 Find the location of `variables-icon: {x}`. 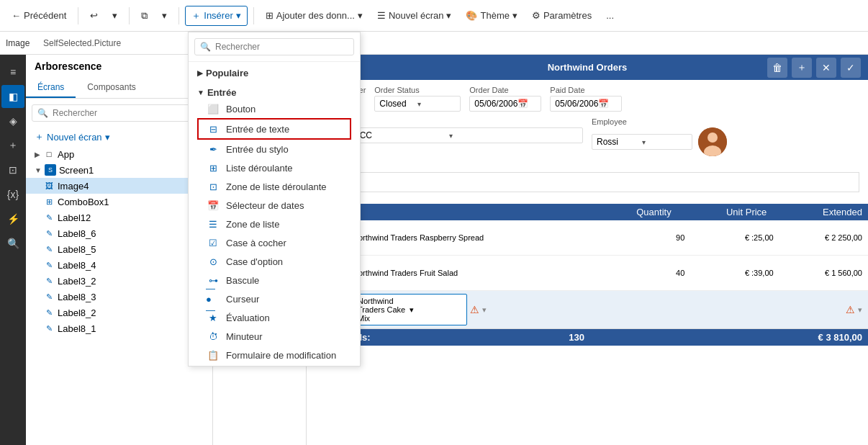

variables-icon: {x} is located at coordinates (13, 194).